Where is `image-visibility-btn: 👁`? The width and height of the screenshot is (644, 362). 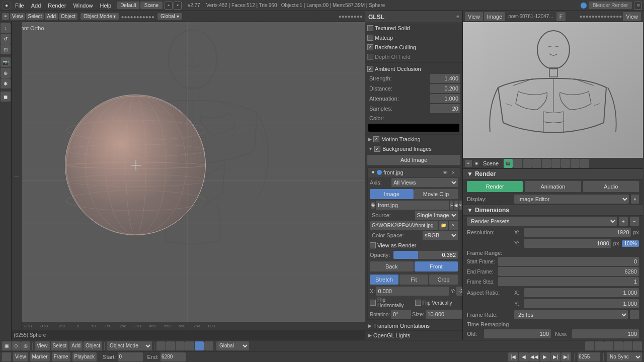 image-visibility-btn: 👁 is located at coordinates (445, 172).